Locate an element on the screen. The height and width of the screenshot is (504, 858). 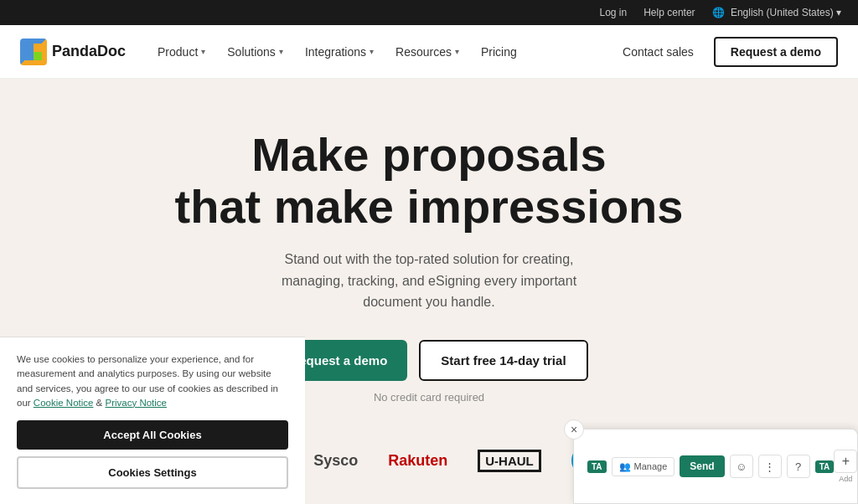
request-demo-nav-button: Request a demo is located at coordinates (776, 52).